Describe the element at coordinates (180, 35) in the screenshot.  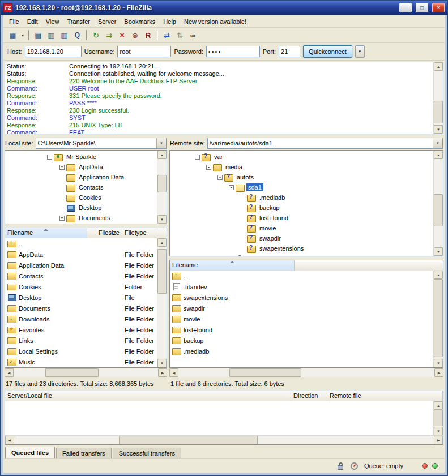
I see `synchronized-browsing-icon: ⇅` at that location.